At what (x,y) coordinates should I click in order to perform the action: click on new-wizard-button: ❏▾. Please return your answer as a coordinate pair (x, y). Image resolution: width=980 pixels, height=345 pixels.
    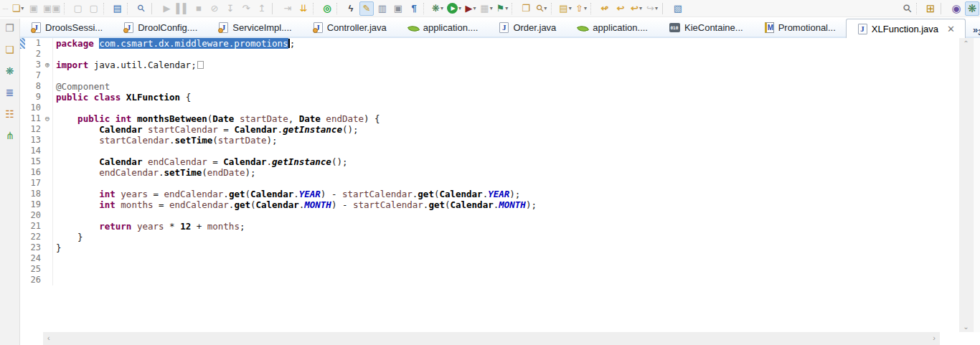
    Looking at the image, I should click on (18, 9).